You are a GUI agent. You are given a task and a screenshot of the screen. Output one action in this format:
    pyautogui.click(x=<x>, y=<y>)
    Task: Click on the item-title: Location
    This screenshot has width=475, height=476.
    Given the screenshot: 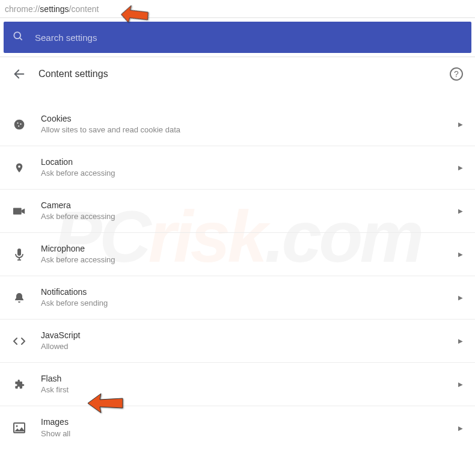 What is the action you would take?
    pyautogui.click(x=250, y=162)
    